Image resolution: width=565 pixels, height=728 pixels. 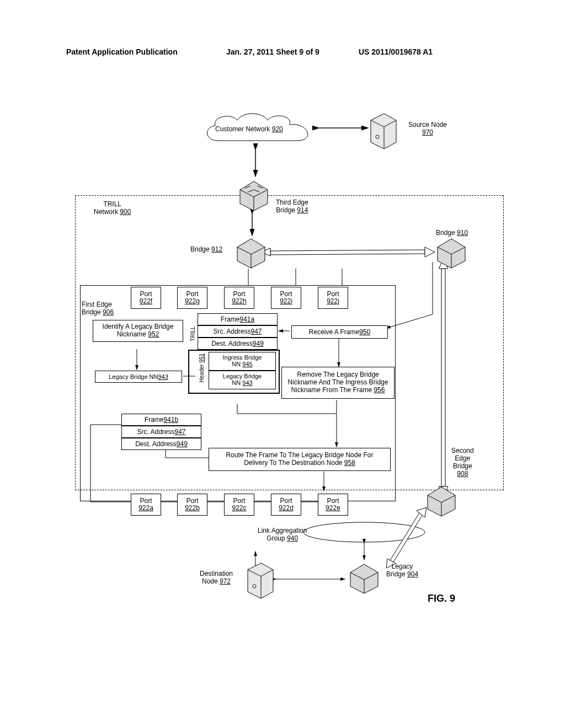 I want to click on receive-frame-box: Receive A Frame 950, so click(x=340, y=332).